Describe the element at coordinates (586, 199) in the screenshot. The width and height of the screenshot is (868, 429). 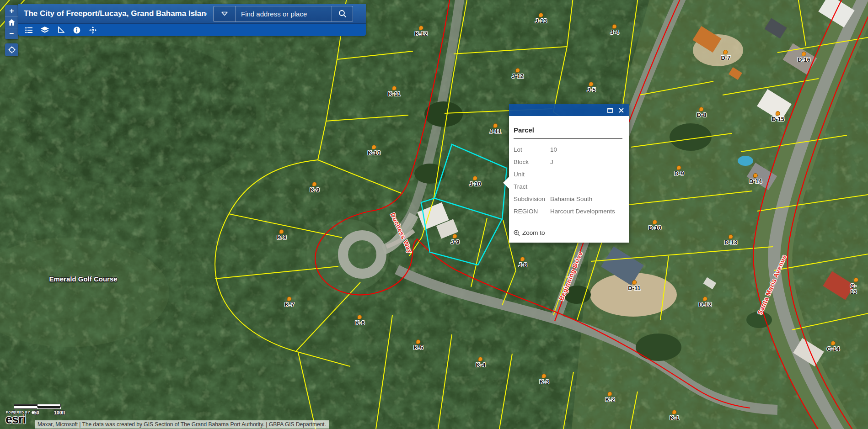
I see `field-value: Bahamia South` at that location.